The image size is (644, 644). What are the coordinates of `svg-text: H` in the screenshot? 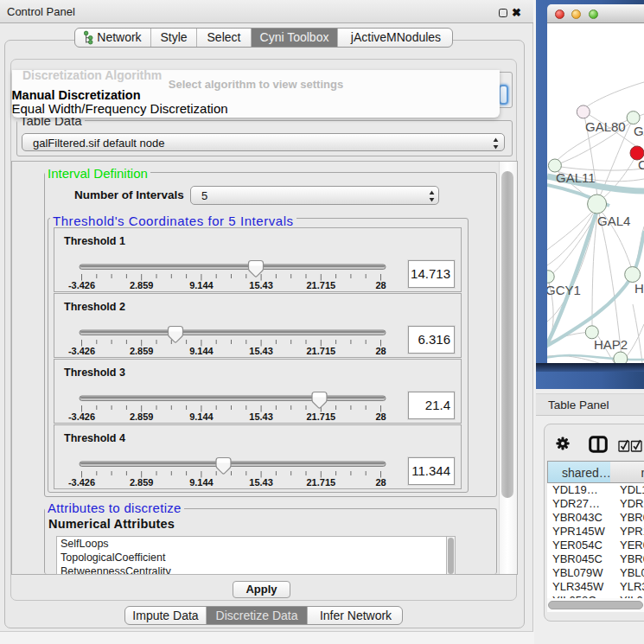 It's located at (640, 289).